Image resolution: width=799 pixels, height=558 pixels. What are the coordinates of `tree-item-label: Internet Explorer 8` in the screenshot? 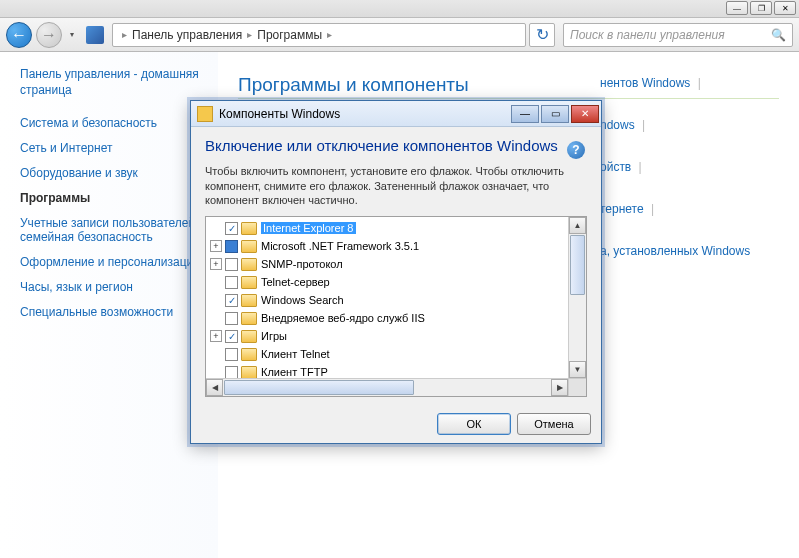 It's located at (308, 228).